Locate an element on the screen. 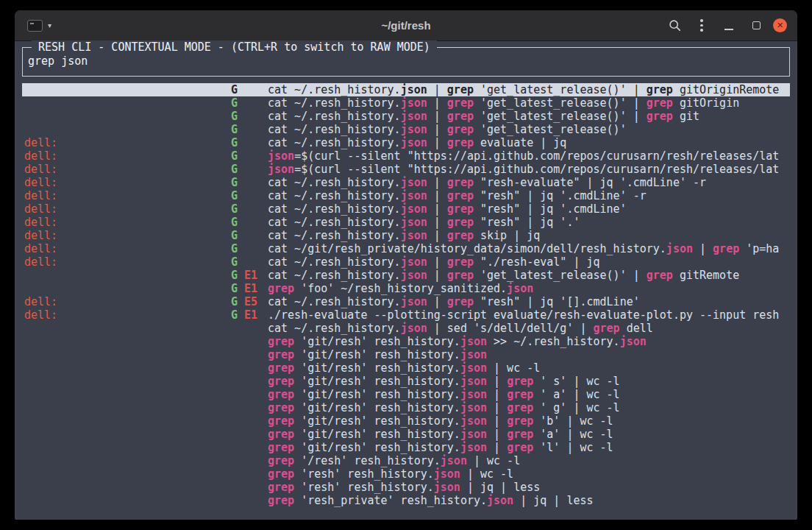 The width and height of the screenshot is (812, 530). history-row: ~ cat ~/.resh_history.json | sed 's/dell… is located at coordinates (406, 328).